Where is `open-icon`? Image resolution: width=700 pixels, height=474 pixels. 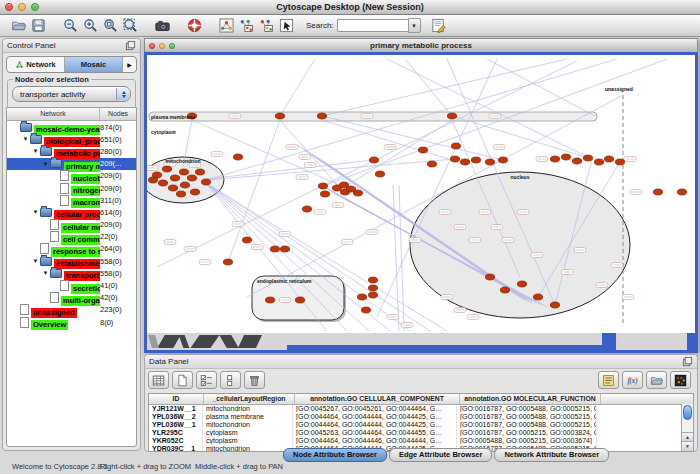 open-icon is located at coordinates (18, 26).